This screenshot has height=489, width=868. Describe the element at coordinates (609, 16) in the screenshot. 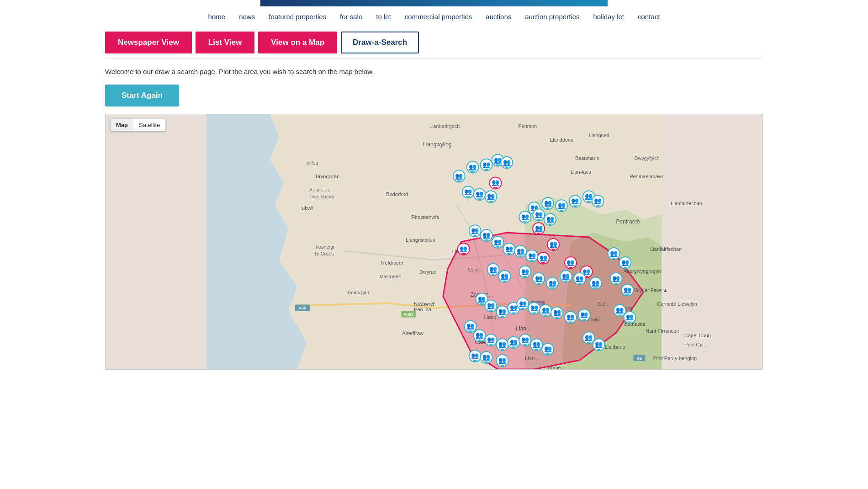

I see `nav-holiday-let: holiday let` at that location.